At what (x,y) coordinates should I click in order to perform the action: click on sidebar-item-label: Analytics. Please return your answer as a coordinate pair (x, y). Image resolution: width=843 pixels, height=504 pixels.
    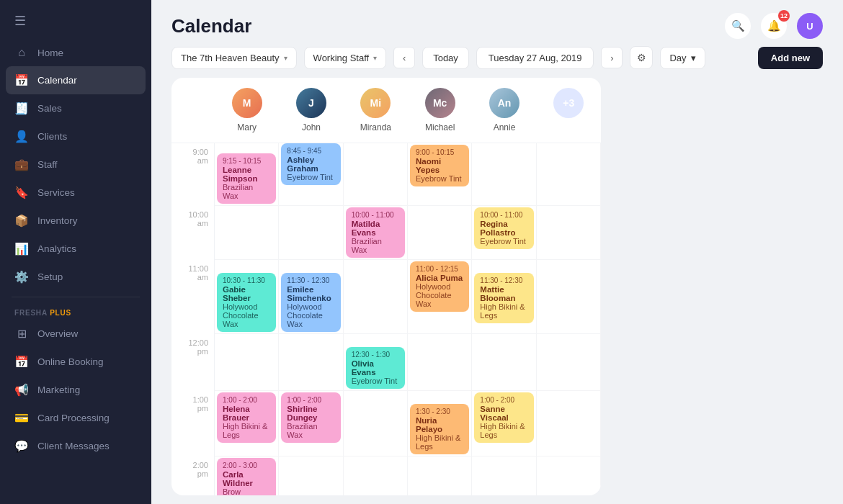
    Looking at the image, I should click on (57, 249).